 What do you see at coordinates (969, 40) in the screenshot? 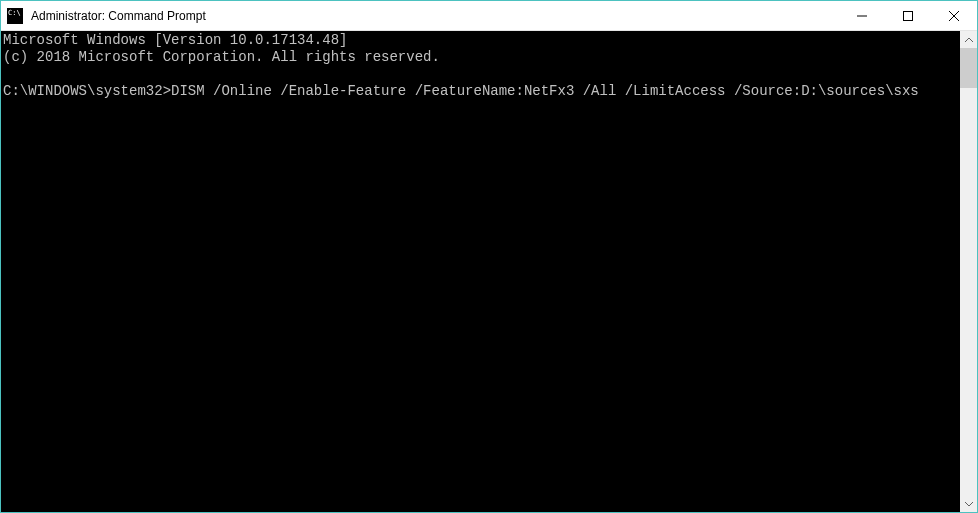
I see `chevron-up-icon` at bounding box center [969, 40].